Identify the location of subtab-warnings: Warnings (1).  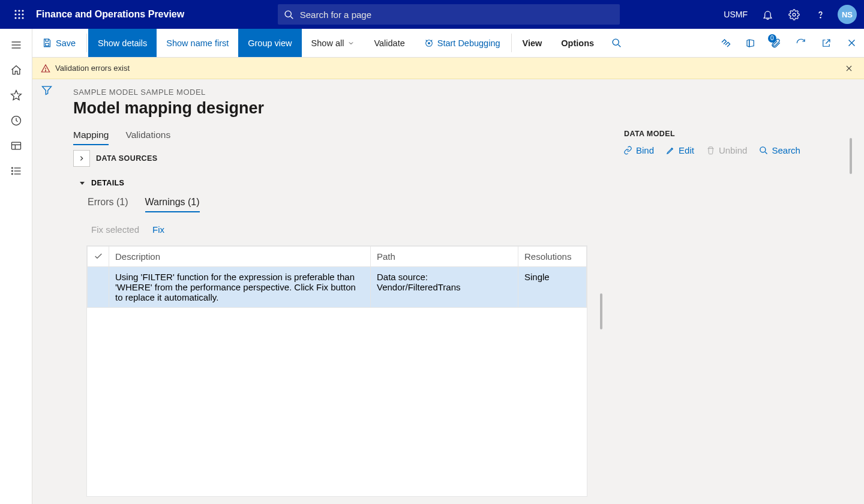
(173, 203).